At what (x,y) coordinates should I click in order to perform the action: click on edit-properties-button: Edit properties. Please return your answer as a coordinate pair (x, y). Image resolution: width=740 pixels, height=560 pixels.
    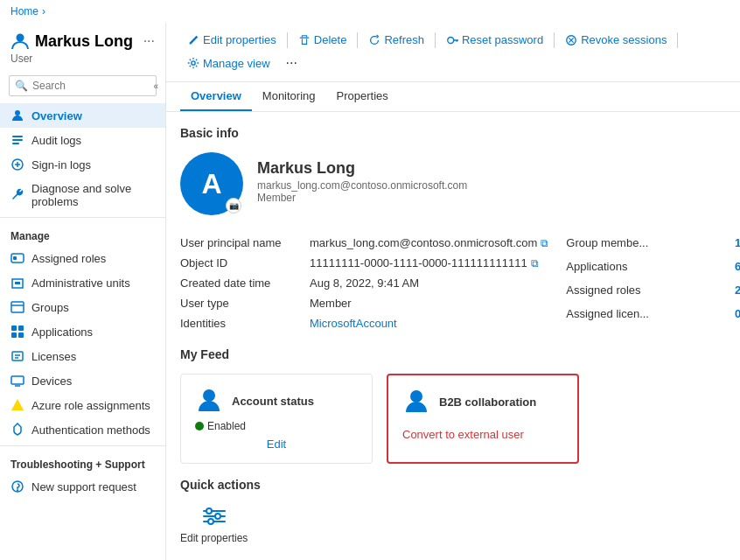
    Looking at the image, I should click on (232, 40).